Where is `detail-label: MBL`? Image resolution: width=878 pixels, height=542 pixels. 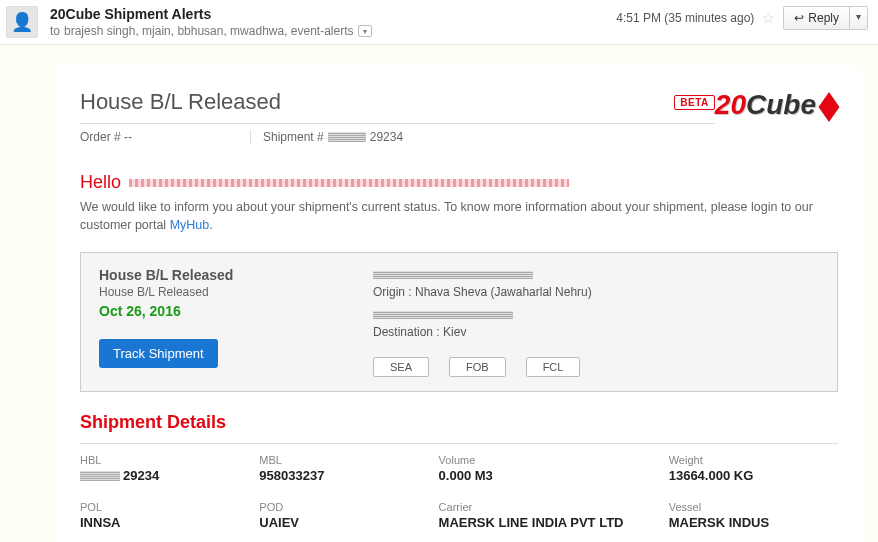 detail-label: MBL is located at coordinates (344, 460).